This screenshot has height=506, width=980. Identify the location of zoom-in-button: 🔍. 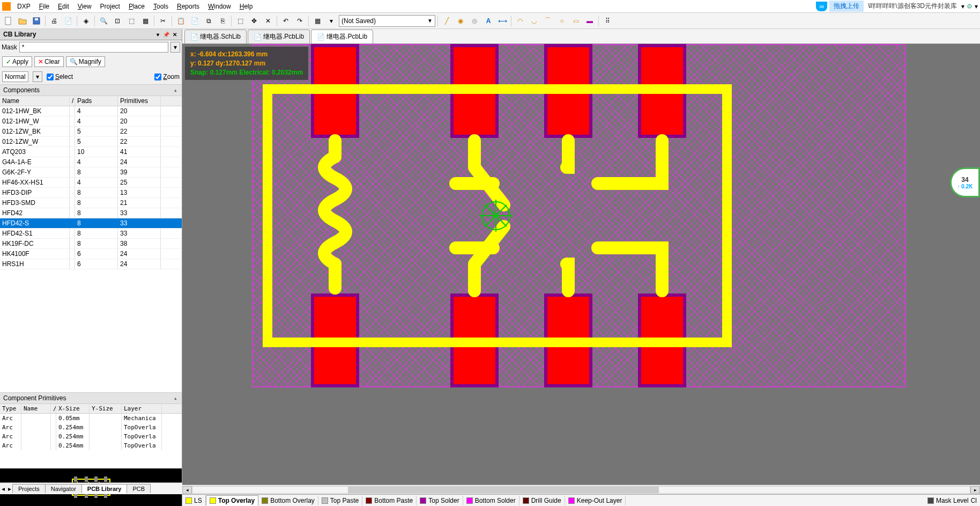
(103, 21).